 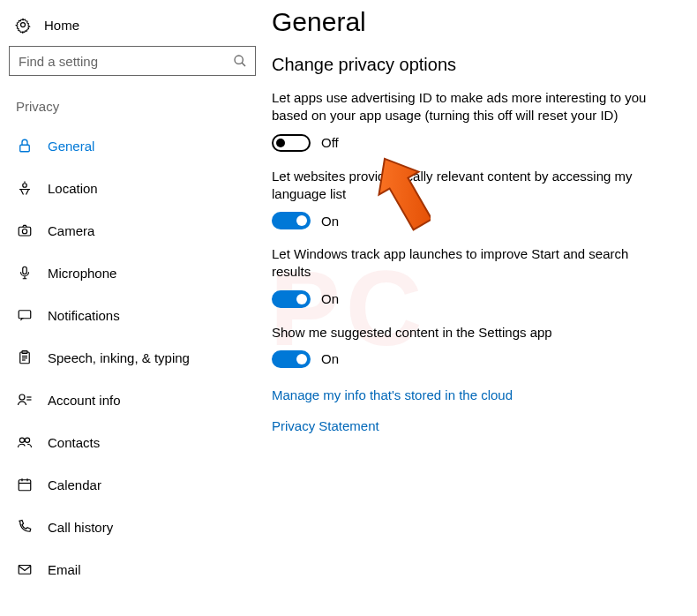 What do you see at coordinates (474, 395) in the screenshot?
I see `manage-cloud-info-link: Manage my info that's stored in the clou…` at bounding box center [474, 395].